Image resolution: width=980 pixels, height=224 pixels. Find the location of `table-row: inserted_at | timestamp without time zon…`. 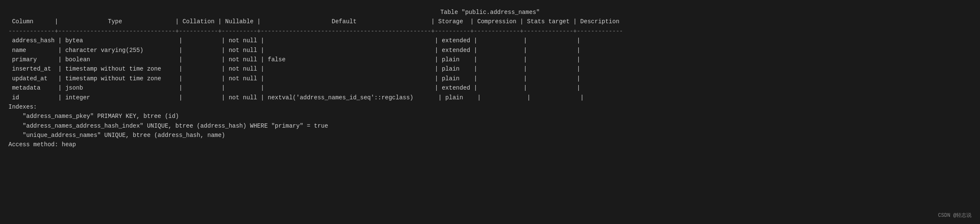

table-row: inserted_at | timestamp without time zon… is located at coordinates (490, 69).